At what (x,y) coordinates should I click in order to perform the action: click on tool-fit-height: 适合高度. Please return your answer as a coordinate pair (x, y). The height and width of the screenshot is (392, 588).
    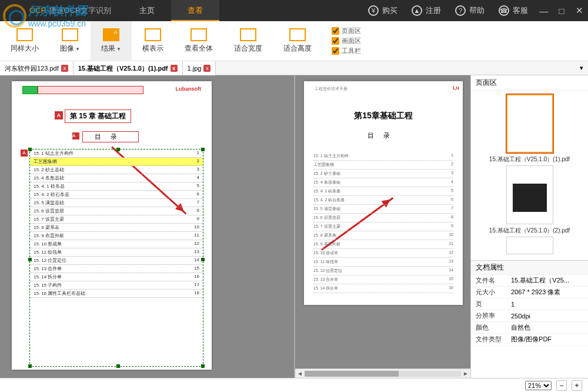
    Looking at the image, I should click on (298, 41).